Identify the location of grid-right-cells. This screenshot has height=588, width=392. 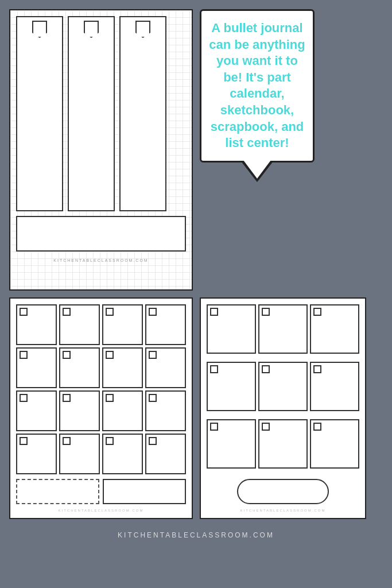
(283, 389).